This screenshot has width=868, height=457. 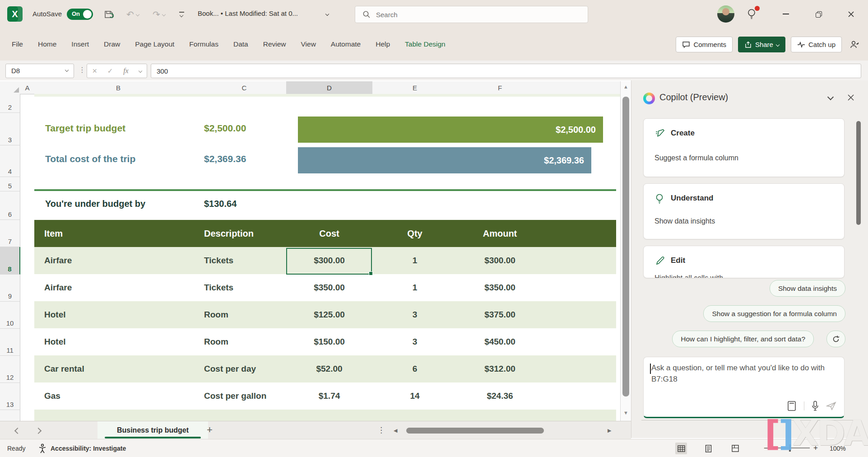 I want to click on cell-amount: $350.00, so click(x=500, y=288).